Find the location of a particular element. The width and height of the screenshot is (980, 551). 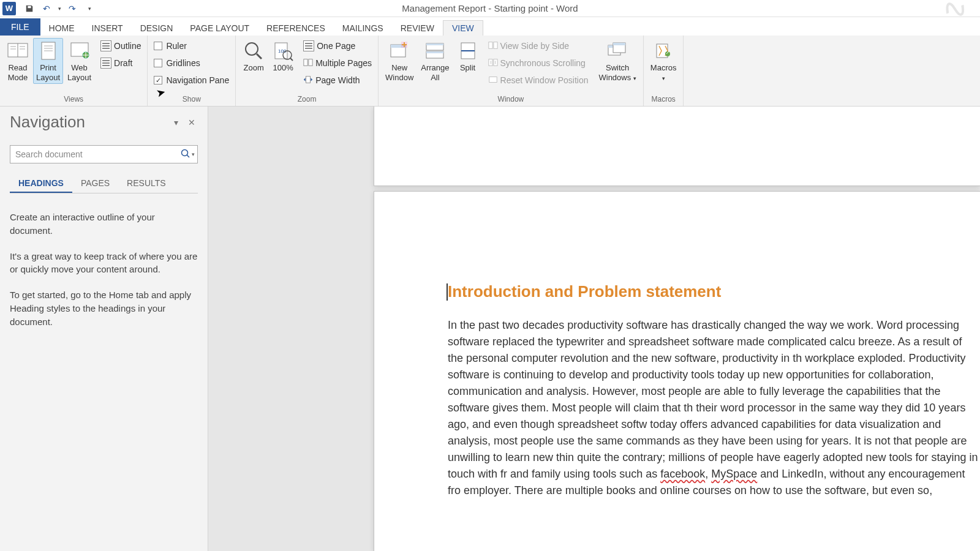

web-layout-button: Web Layout is located at coordinates (80, 61).